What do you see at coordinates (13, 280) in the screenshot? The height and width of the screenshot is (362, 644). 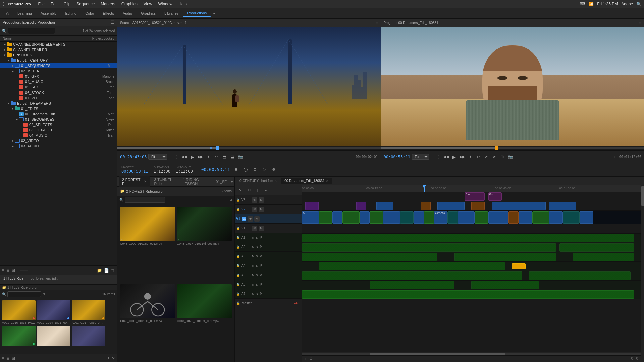 I see `bin-tab-hills-ride: 1-HILLS Ride` at bounding box center [13, 280].